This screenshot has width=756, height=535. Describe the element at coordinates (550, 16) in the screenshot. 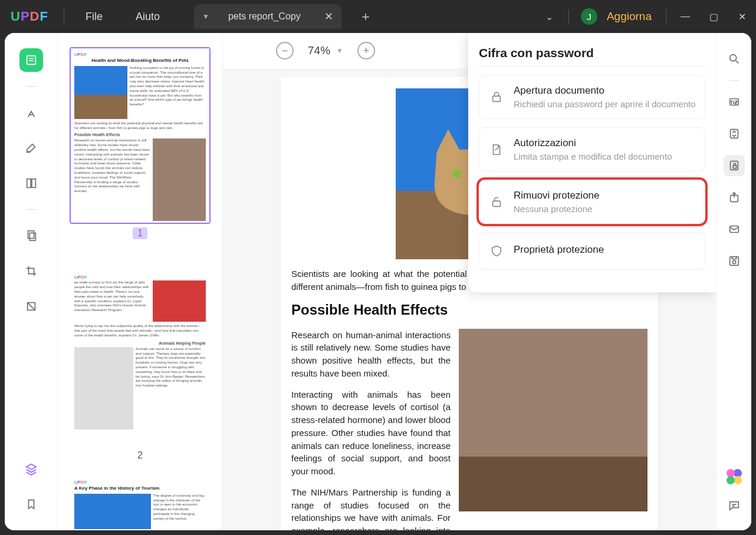

I see `chevron-down-icon: ⌄` at that location.